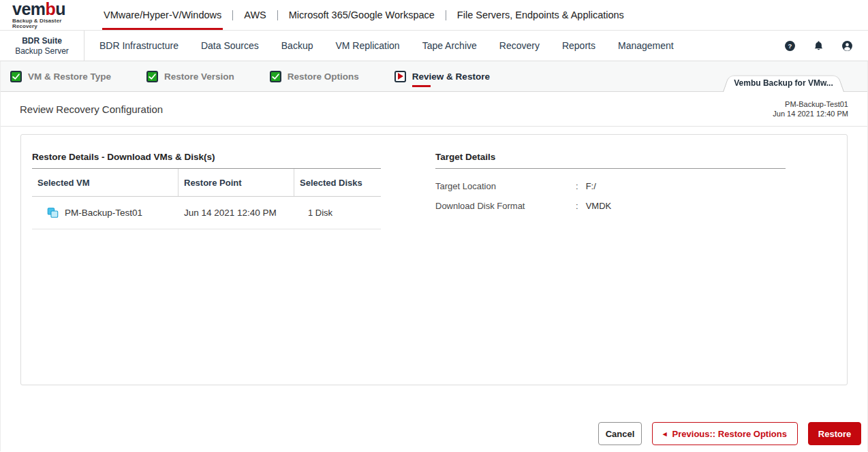  What do you see at coordinates (53, 212) in the screenshot?
I see `vm-icon` at bounding box center [53, 212].